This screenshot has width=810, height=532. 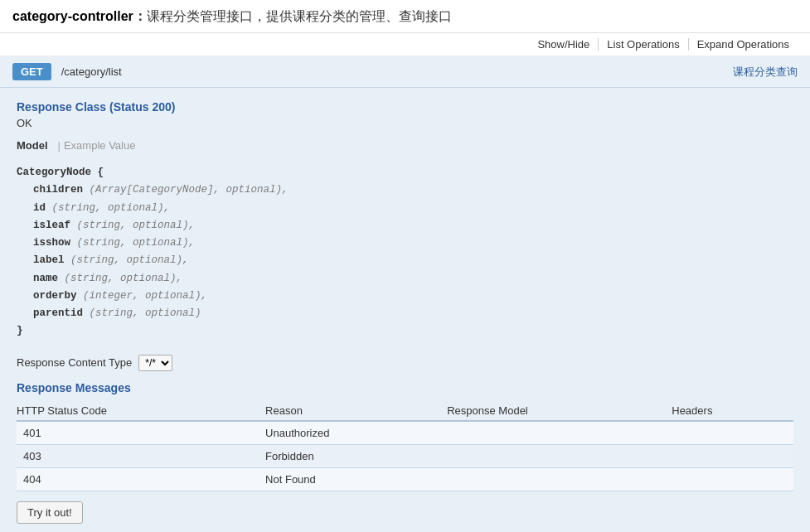 What do you see at coordinates (75, 363) in the screenshot?
I see `content-type-label: Response Content Type` at bounding box center [75, 363].